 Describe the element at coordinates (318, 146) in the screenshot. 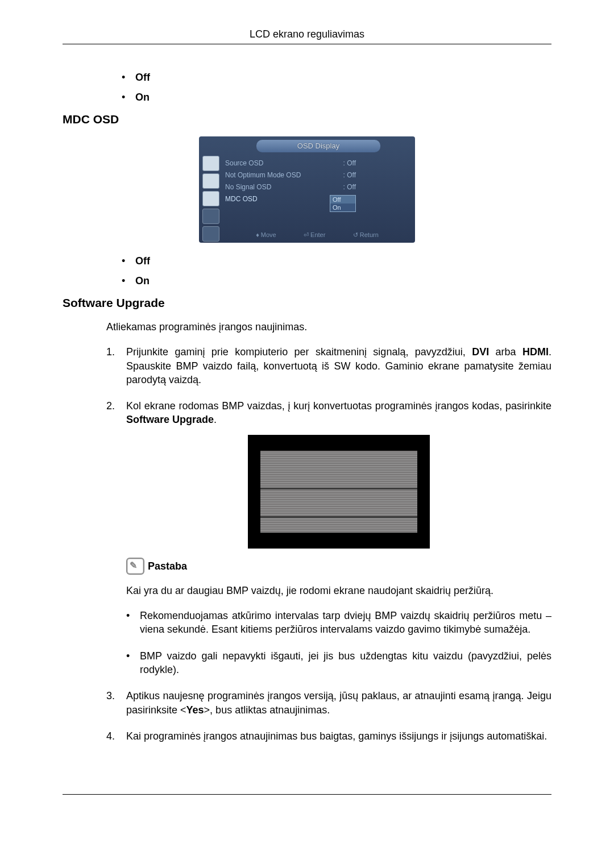

I see `osd-title: OSD Display` at that location.